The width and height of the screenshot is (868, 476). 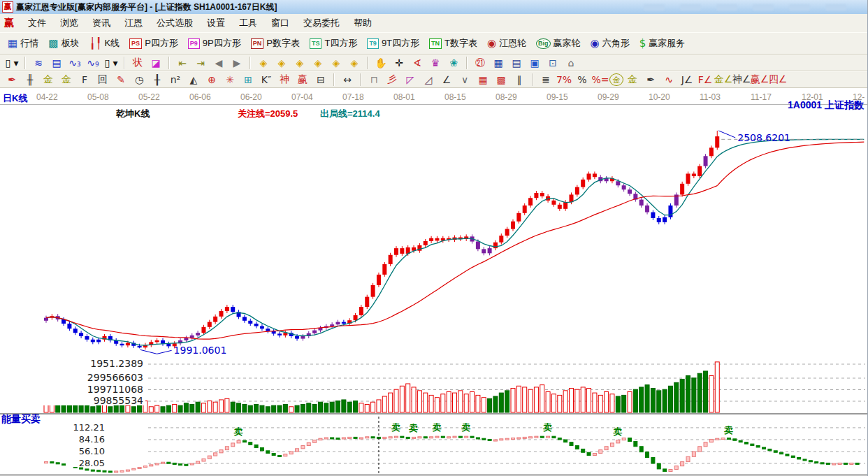 I want to click on crosshair-tool-icon: ✛, so click(x=399, y=63).